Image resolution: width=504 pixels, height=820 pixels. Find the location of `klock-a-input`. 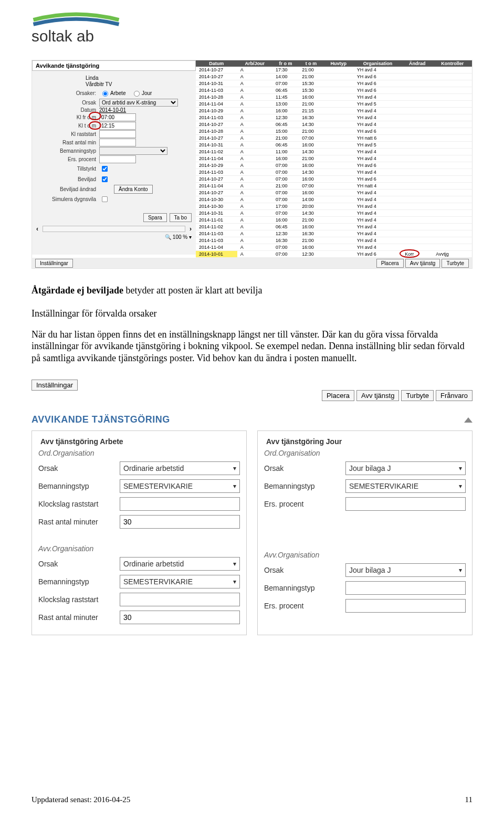

klock-a-input is located at coordinates (180, 504).